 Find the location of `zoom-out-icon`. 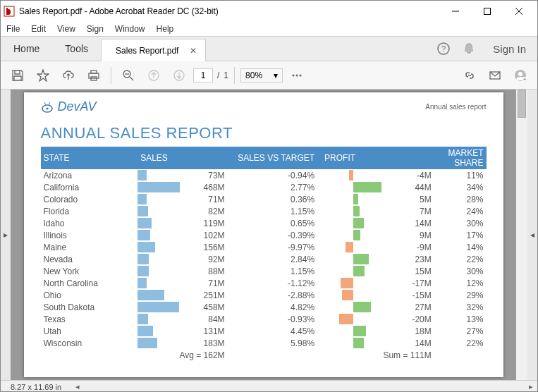

zoom-out-icon is located at coordinates (128, 75).